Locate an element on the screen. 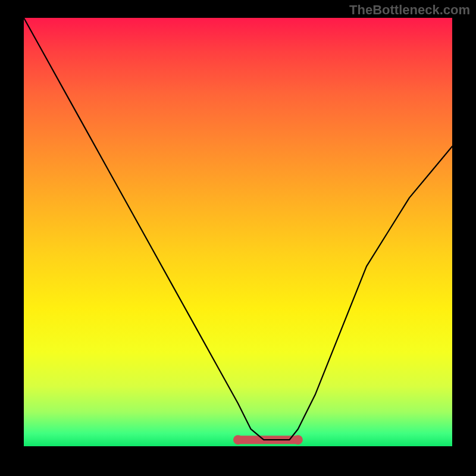  valley-end-dot is located at coordinates (298, 440).